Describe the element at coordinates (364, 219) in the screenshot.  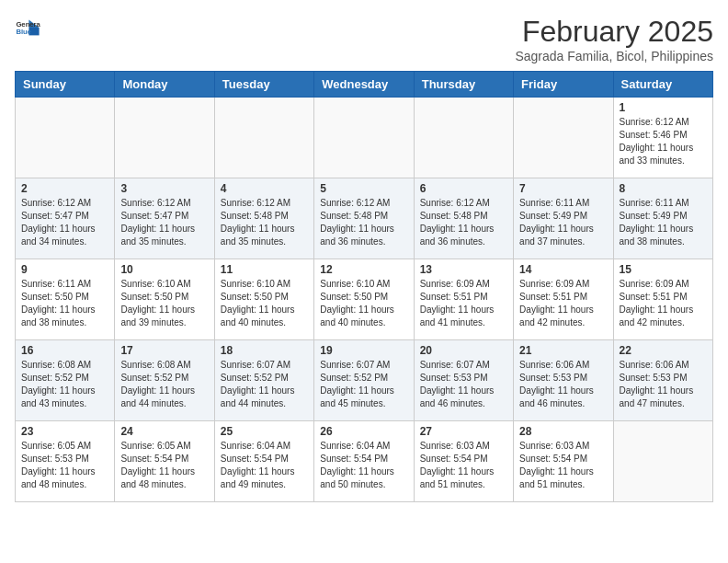
I see `calendar-week-row: 2Sunrise: 6:12 AM Sunset: 5:47 PM Daylig…` at that location.